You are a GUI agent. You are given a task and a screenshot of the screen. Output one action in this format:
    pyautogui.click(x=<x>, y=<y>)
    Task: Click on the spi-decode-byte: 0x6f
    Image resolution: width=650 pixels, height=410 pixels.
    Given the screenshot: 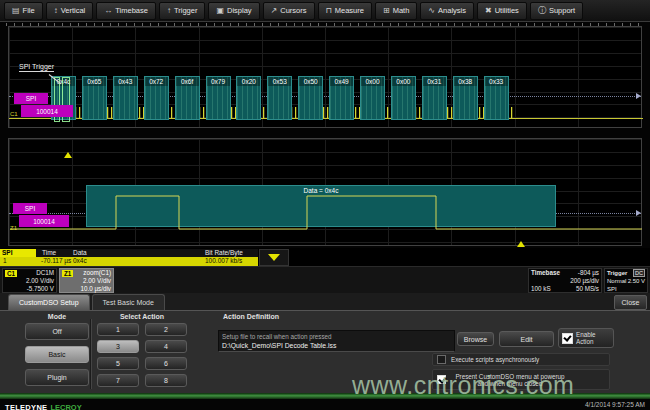 What is the action you would take?
    pyautogui.click(x=188, y=98)
    